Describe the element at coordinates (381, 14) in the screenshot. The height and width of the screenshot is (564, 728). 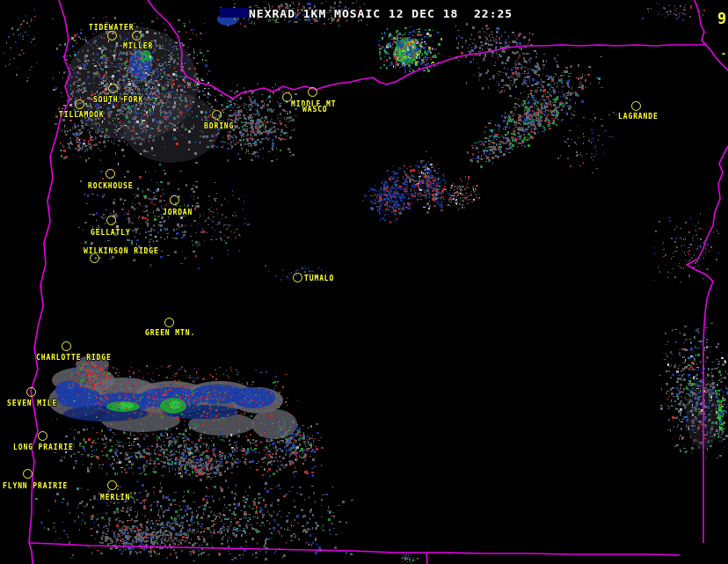
I see `product-title: NEXRAD 1KM MOSAIC 12 DEC 18 22:25` at that location.